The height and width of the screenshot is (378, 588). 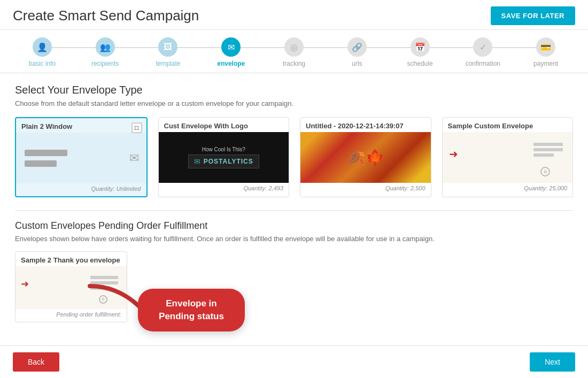 What do you see at coordinates (36, 362) in the screenshot?
I see `back-button: Back` at bounding box center [36, 362].